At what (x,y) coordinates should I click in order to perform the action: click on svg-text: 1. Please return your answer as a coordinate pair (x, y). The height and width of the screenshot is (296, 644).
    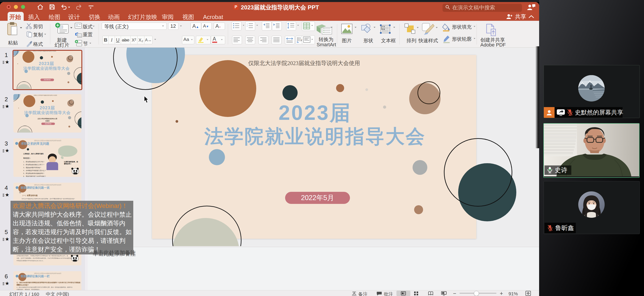
    Looking at the image, I should click on (247, 24).